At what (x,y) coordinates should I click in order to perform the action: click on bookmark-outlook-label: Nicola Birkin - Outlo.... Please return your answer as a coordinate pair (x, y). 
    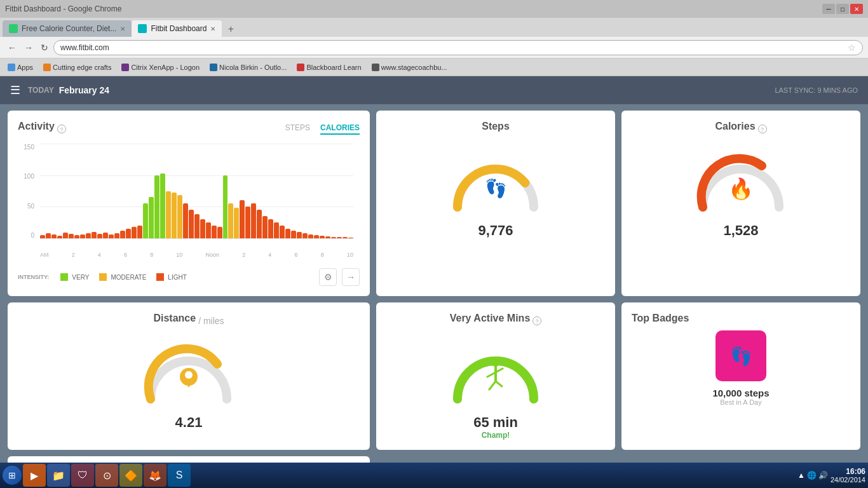
    Looking at the image, I should click on (253, 67).